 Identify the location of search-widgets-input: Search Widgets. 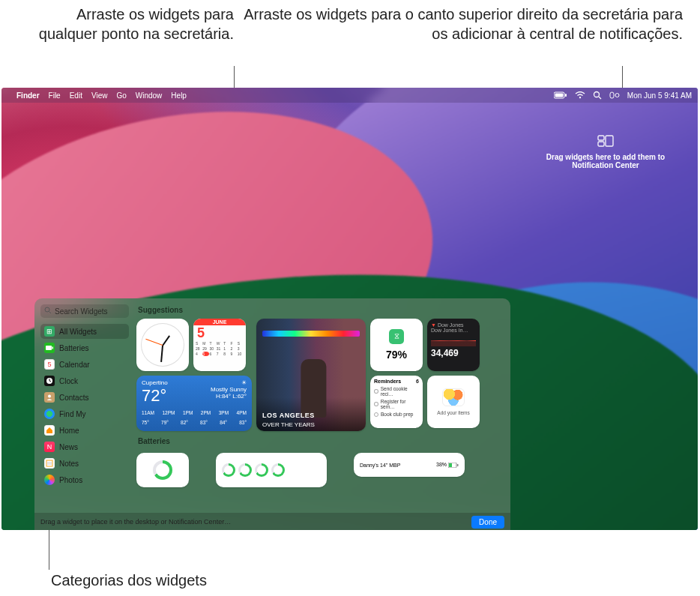
(85, 311).